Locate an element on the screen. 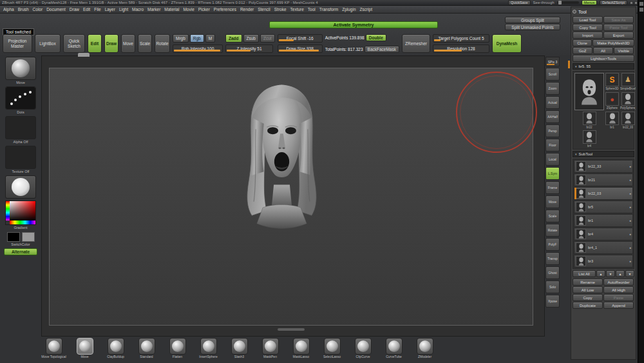 The height and width of the screenshot is (363, 644). spix-slider: SPix 3 is located at coordinates (553, 62).